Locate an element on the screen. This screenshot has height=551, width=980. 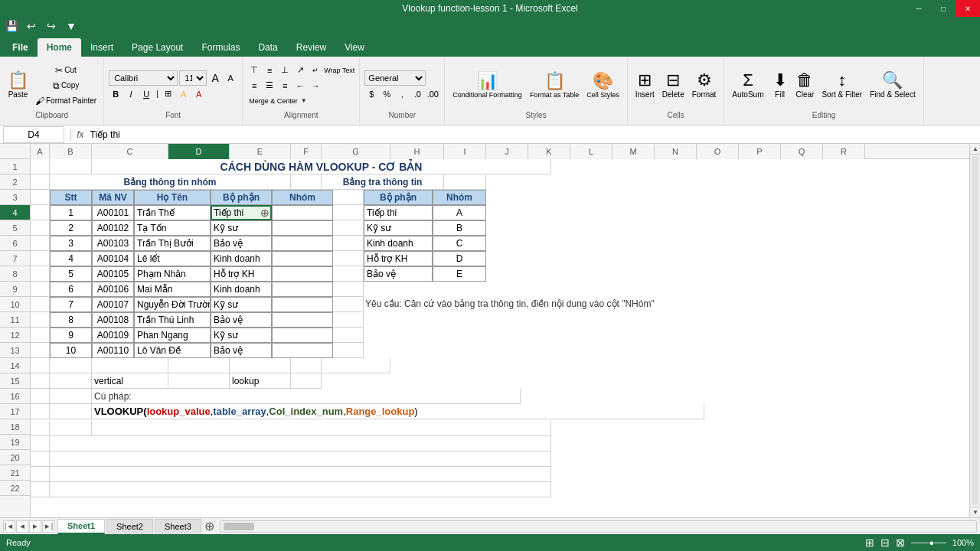
cell-B16 is located at coordinates (70, 396).